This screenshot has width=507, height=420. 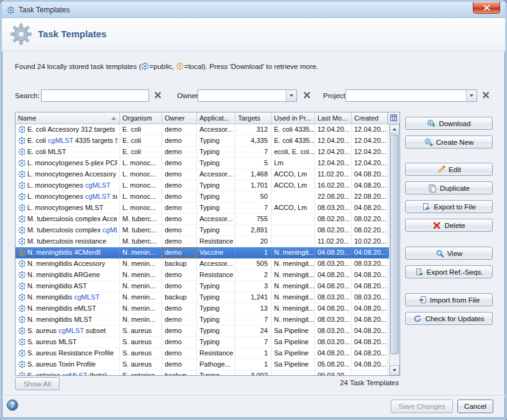 I want to click on table-row: N. meningitidis AccessoryN. menin...back…, so click(x=203, y=264).